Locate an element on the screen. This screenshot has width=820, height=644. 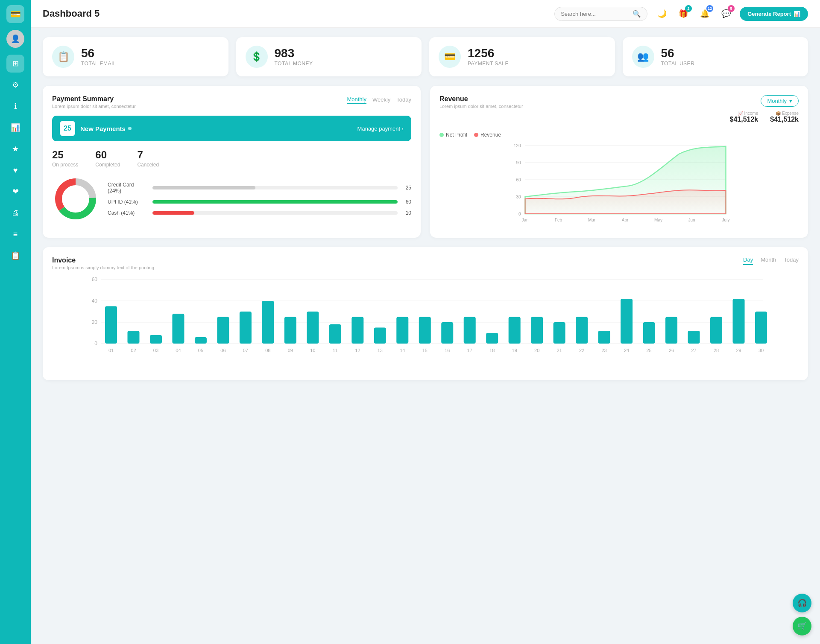
sidebar-item-menu: ≡ is located at coordinates (15, 234).